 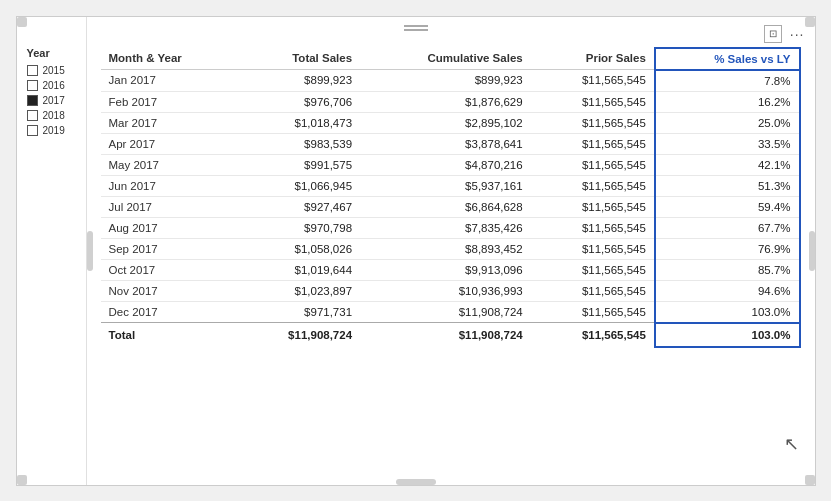 I want to click on legend-label-2017: 2017, so click(x=54, y=100).